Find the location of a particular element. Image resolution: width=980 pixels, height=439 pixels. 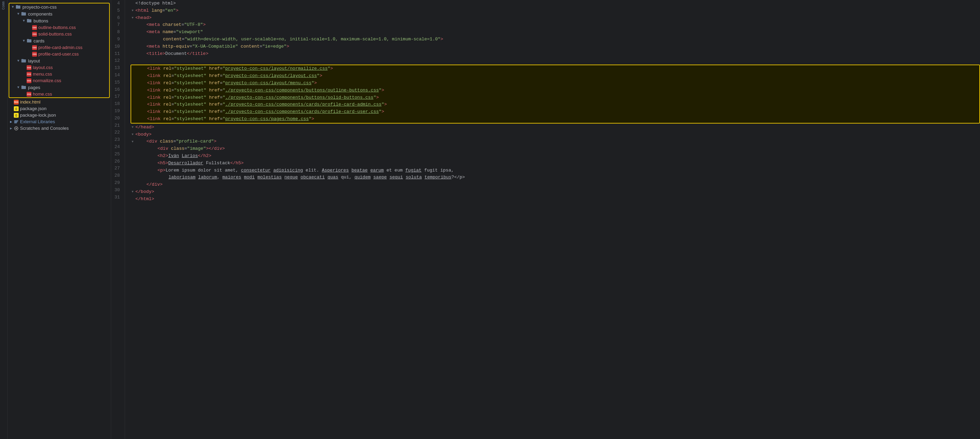

sidebar-item-home-css: css home.css is located at coordinates (59, 94).